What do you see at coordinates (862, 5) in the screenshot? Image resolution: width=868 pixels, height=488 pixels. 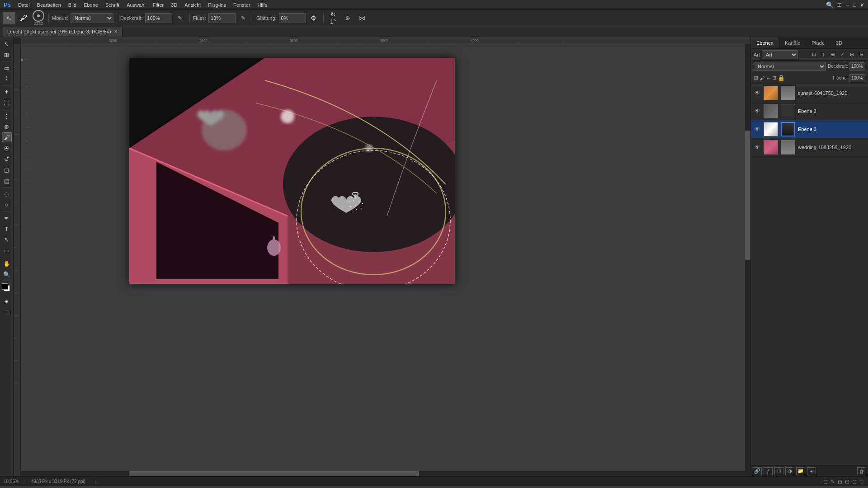 I see `close-icon: ✕` at bounding box center [862, 5].